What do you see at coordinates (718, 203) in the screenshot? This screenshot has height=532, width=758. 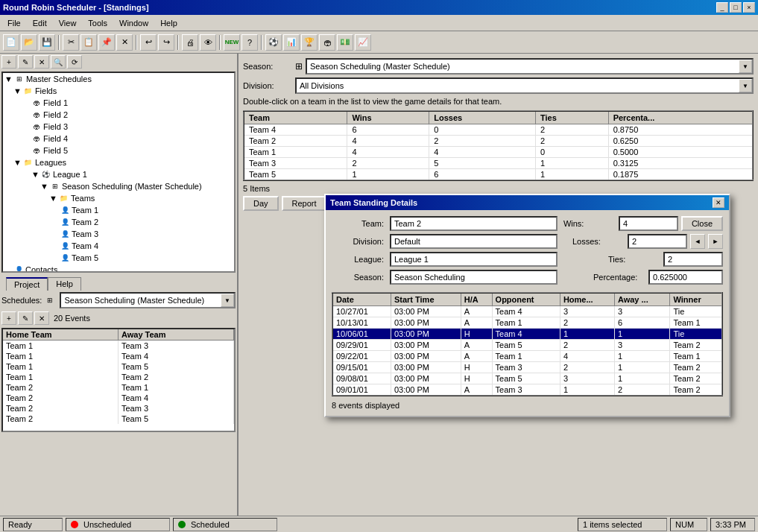 I see `dialog-close-button: ✕` at bounding box center [718, 203].